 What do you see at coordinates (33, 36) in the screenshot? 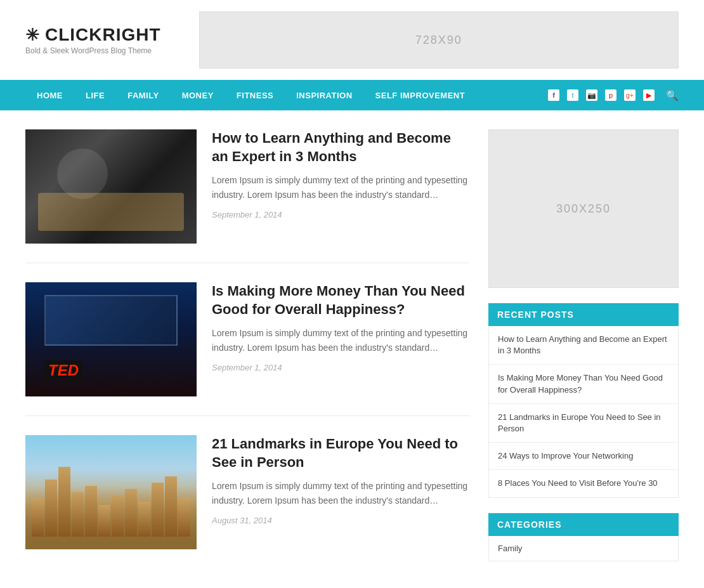
I see `logo-icon: ✳` at bounding box center [33, 36].